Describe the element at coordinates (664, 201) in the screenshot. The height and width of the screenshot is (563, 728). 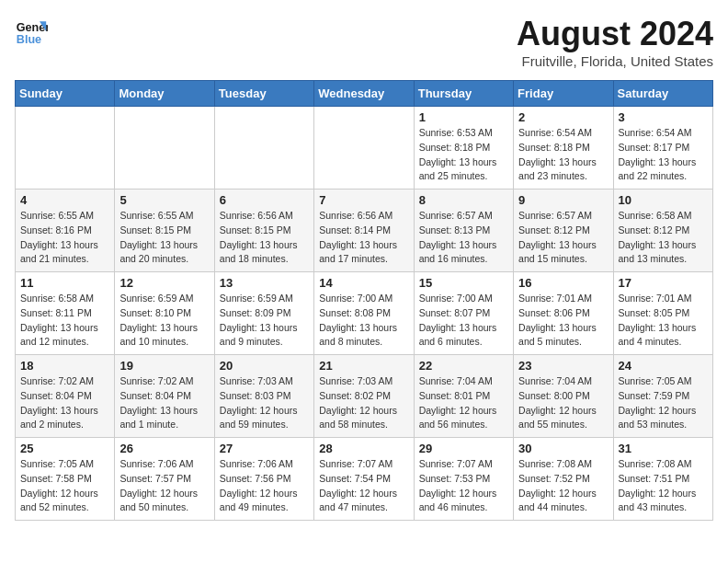
I see `day-number: 10` at that location.